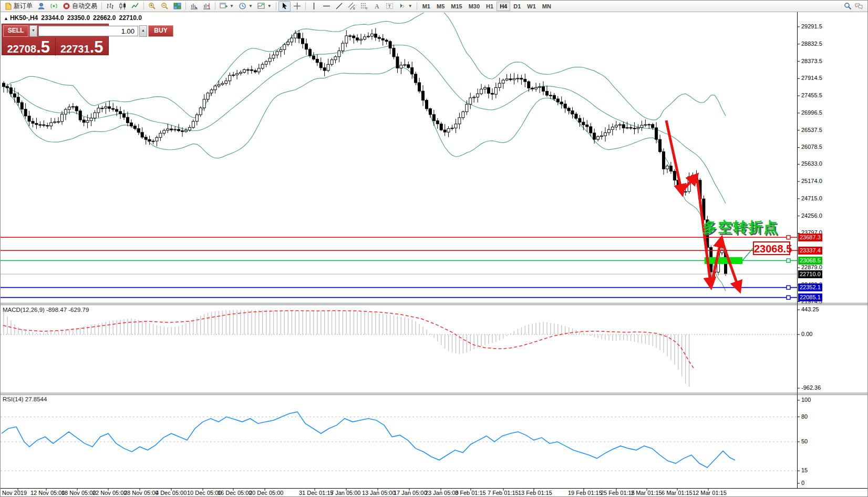 The image size is (868, 497). What do you see at coordinates (365, 6) in the screenshot?
I see `fibonacci-tool: F` at bounding box center [365, 6].